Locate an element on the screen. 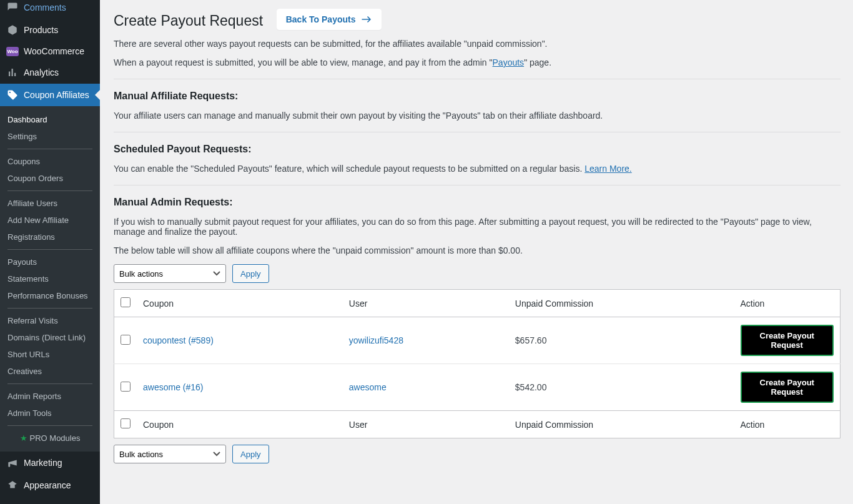 This screenshot has width=853, height=504. submenu-referral-visits: Referral Visits is located at coordinates (50, 321).